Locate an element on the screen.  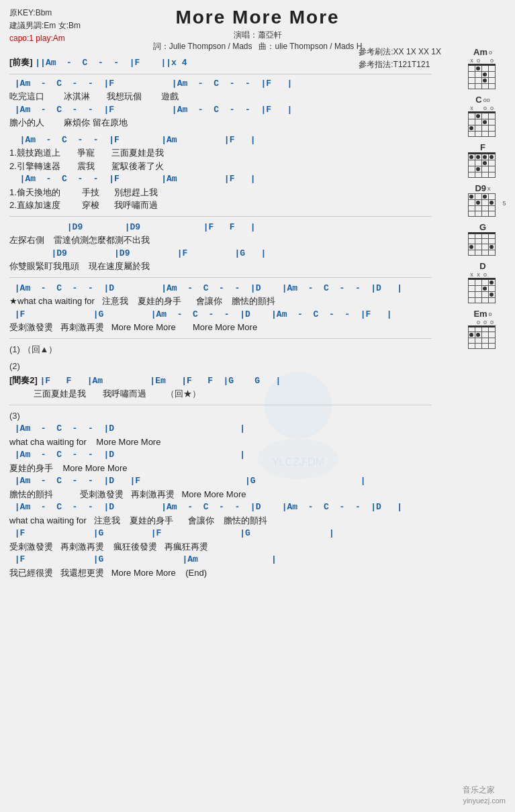
v2-lyric1a: 1.競技跑道上 爭寵 三面夏娃是我 is located at coordinates (220, 153).